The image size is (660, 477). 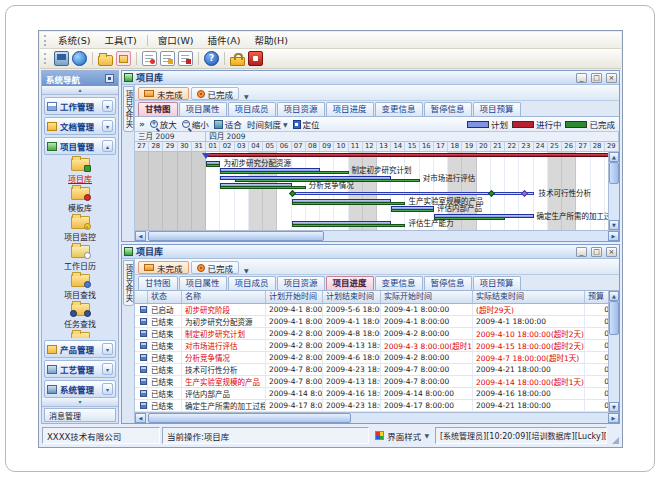 I want to click on table-row-1: 已结束为初步研究分配资源2009-4-1 8:00:002009-4-1 18:…, so click(x=377, y=322).